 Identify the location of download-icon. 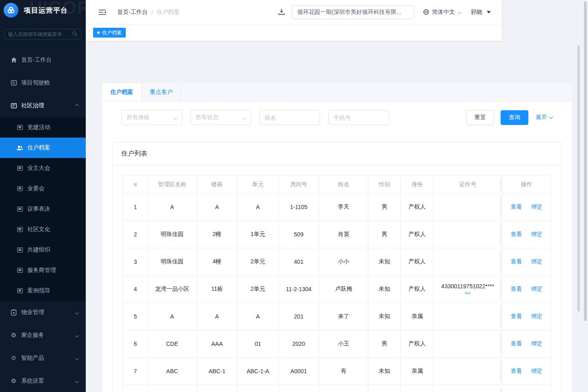
(282, 12).